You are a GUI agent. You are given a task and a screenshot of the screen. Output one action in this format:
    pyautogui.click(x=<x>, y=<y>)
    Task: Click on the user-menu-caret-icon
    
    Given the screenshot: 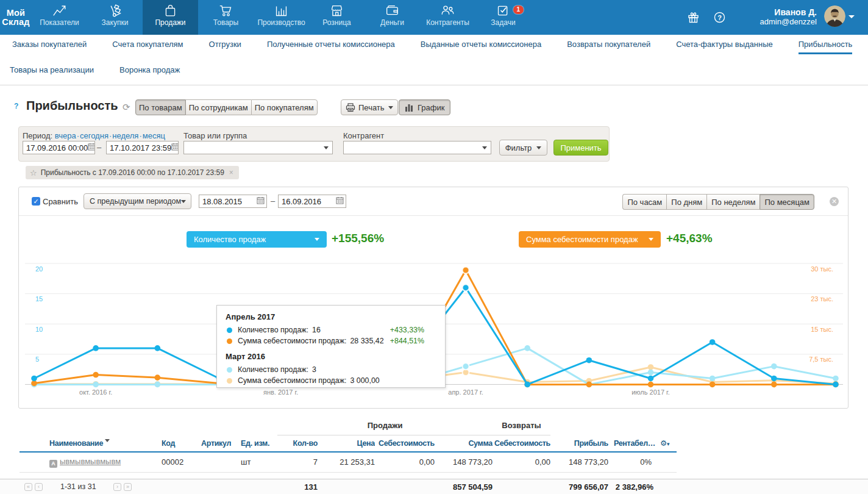 What is the action you would take?
    pyautogui.click(x=852, y=17)
    